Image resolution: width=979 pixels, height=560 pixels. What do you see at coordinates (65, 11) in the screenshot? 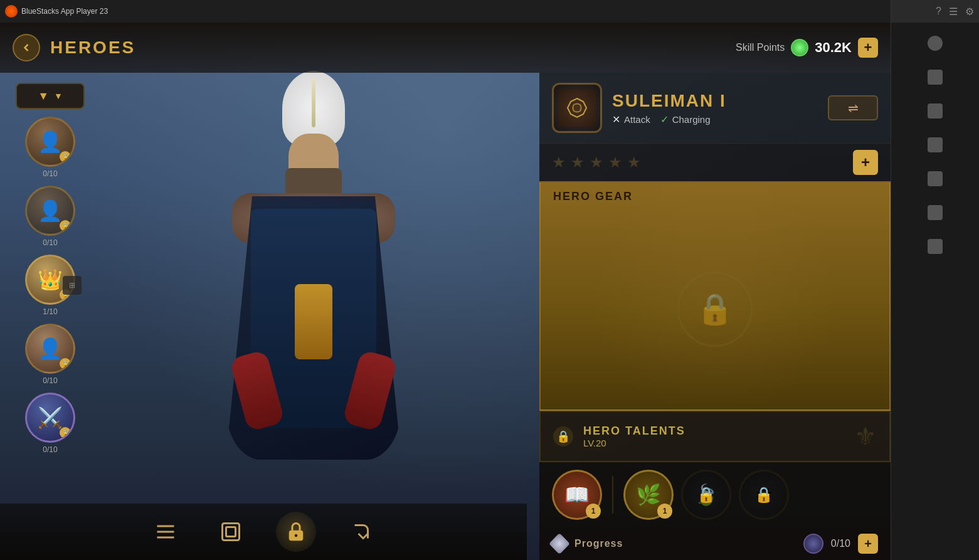
I see `app-title: BlueStacks App Player 23` at bounding box center [65, 11].